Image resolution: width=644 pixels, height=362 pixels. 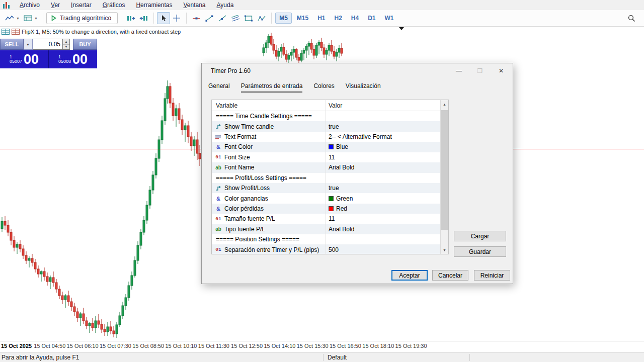 I want to click on horizontal-line-tool-button, so click(x=196, y=18).